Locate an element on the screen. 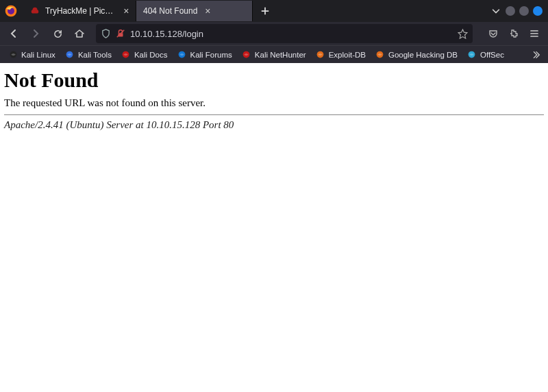 The width and height of the screenshot is (548, 392). bookmark-item-kali-forums: Kali Forums is located at coordinates (204, 55).